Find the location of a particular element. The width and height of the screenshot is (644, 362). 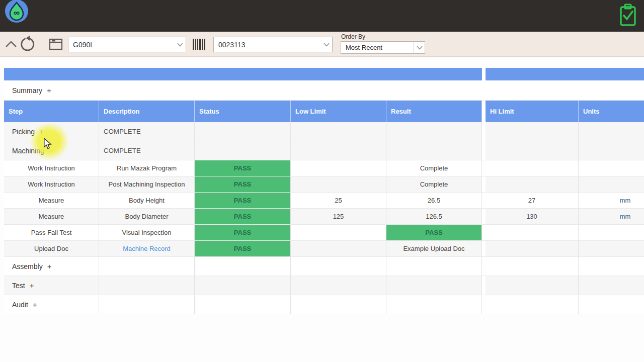

app-logo-icon: ∞ is located at coordinates (17, 12).